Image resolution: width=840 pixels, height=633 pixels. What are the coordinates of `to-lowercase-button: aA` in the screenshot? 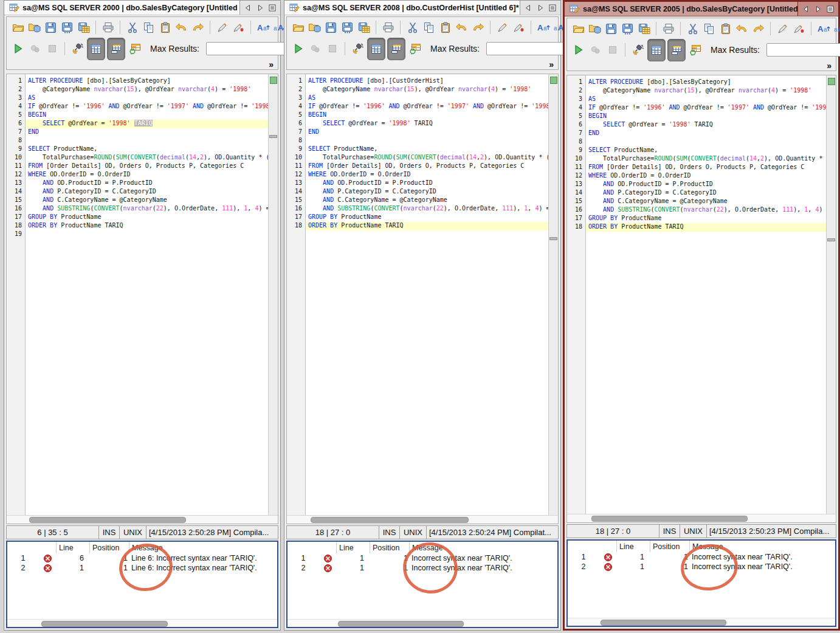 It's located at (836, 29).